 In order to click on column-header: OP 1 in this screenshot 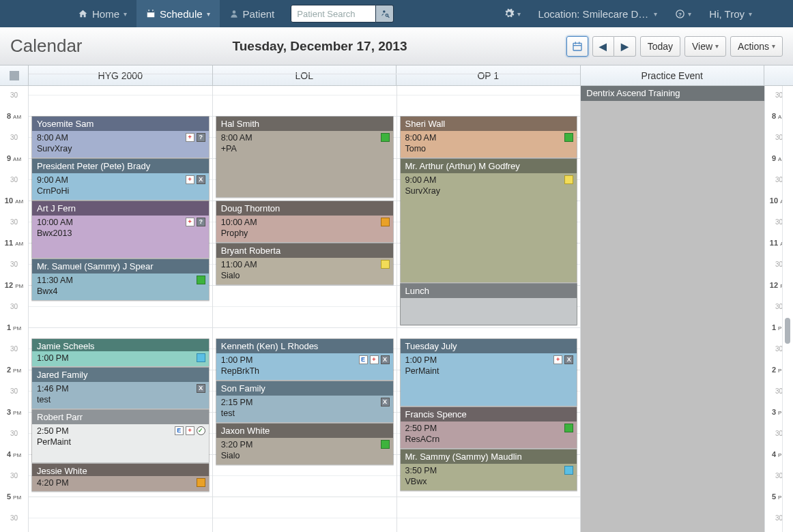, I will do `click(489, 75)`.